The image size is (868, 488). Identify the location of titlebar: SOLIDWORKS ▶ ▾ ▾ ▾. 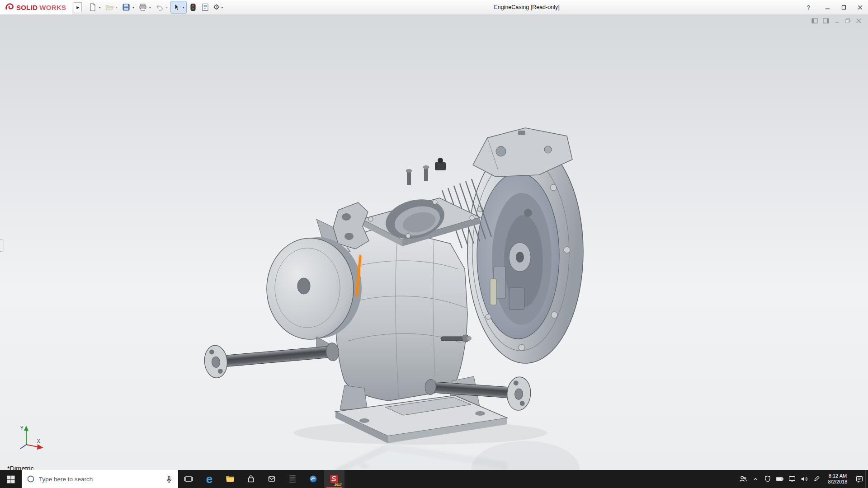
(434, 7).